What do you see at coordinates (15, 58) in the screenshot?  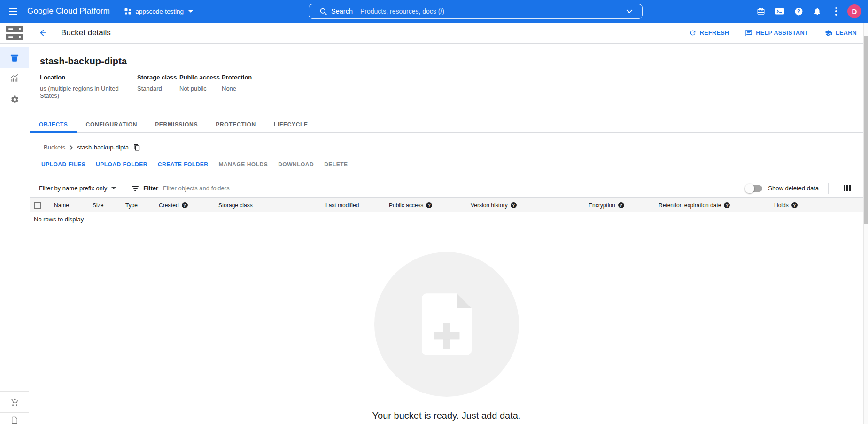 I see `bucket-icon` at bounding box center [15, 58].